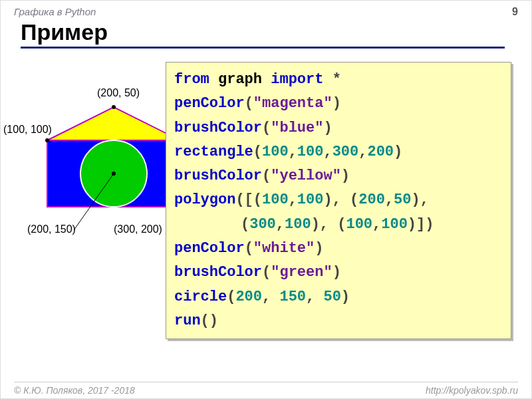  Describe the element at coordinates (263, 34) in the screenshot. I see `slide-title: Пример` at that location.